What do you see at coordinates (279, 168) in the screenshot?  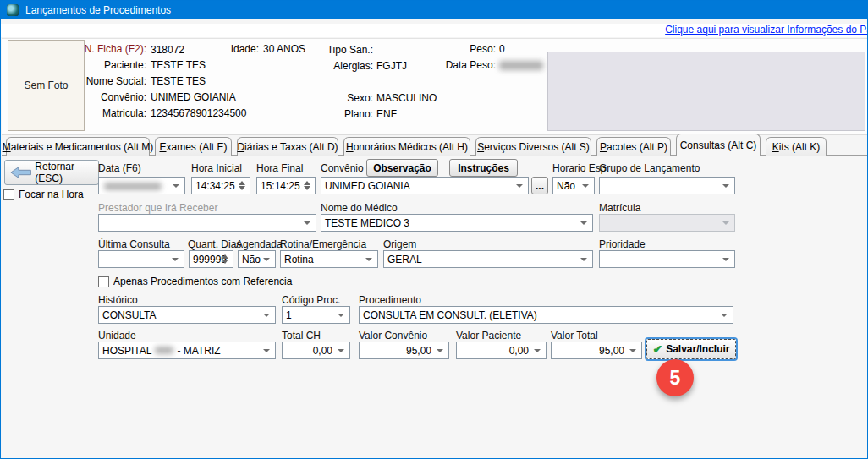 I see `label-hora-final: Hora Final` at bounding box center [279, 168].